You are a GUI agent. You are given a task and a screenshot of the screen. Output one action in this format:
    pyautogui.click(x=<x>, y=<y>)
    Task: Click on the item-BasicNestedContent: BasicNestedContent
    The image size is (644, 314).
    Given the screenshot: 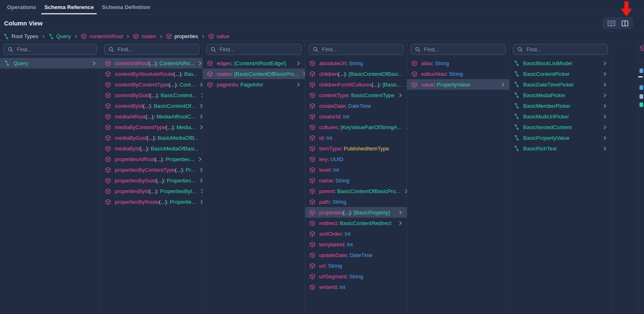 What is the action you would take?
    pyautogui.click(x=560, y=127)
    